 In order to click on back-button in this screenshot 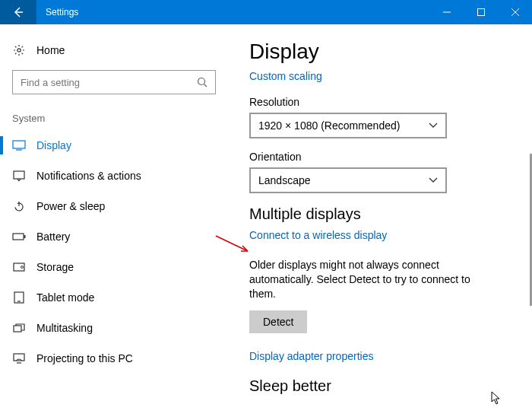, I will do `click(18, 12)`.